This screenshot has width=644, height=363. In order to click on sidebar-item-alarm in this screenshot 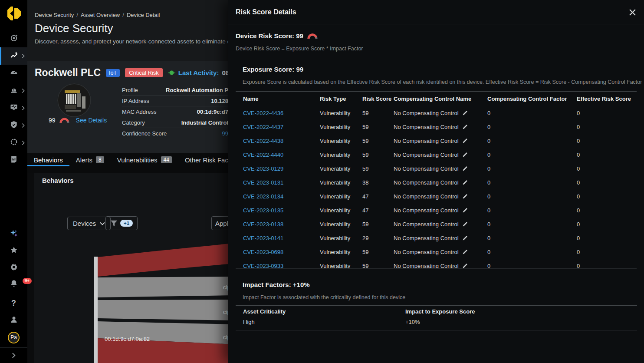, I will do `click(14, 91)`.